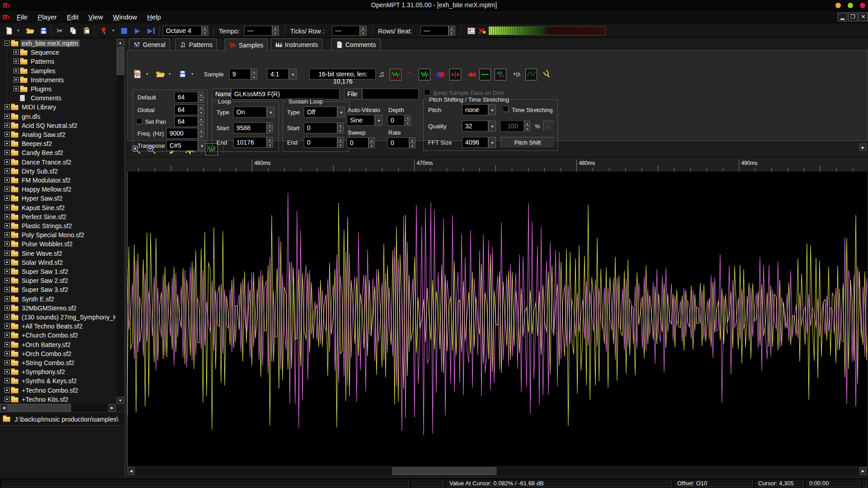  Describe the element at coordinates (396, 75) in the screenshot. I see `normalize-button` at that location.